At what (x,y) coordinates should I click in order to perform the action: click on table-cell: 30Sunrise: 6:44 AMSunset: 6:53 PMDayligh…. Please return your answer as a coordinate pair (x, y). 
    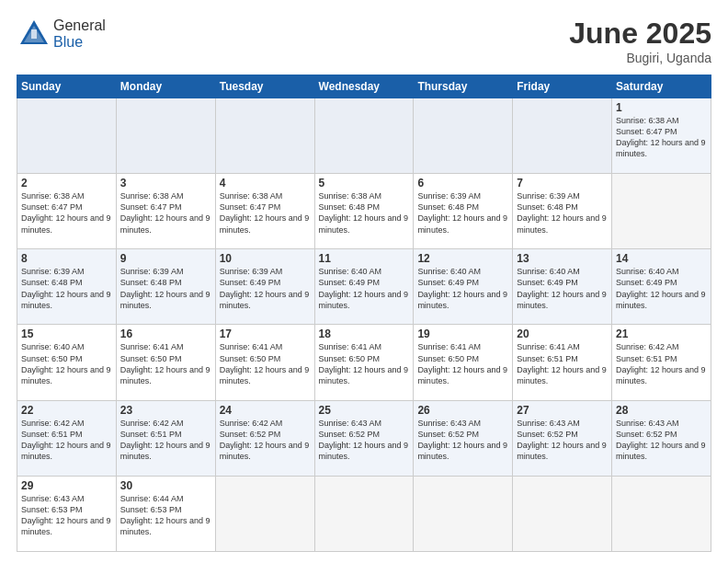
    Looking at the image, I should click on (165, 513).